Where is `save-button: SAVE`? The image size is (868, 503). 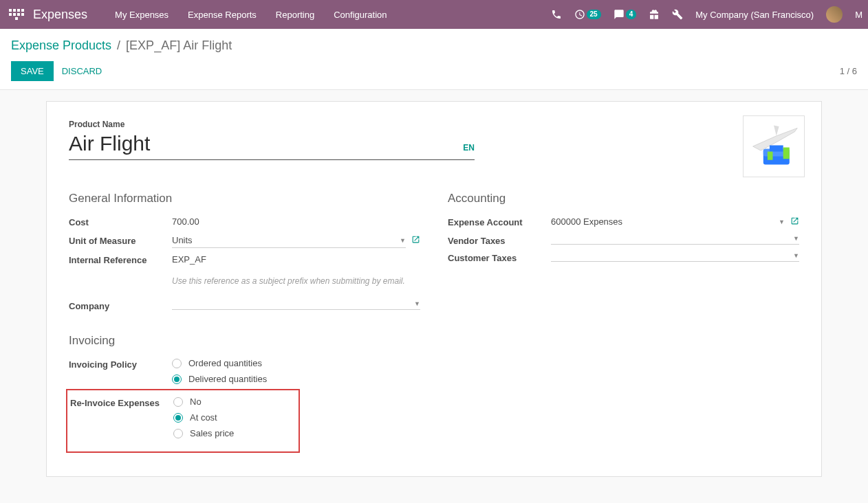 save-button: SAVE is located at coordinates (32, 71).